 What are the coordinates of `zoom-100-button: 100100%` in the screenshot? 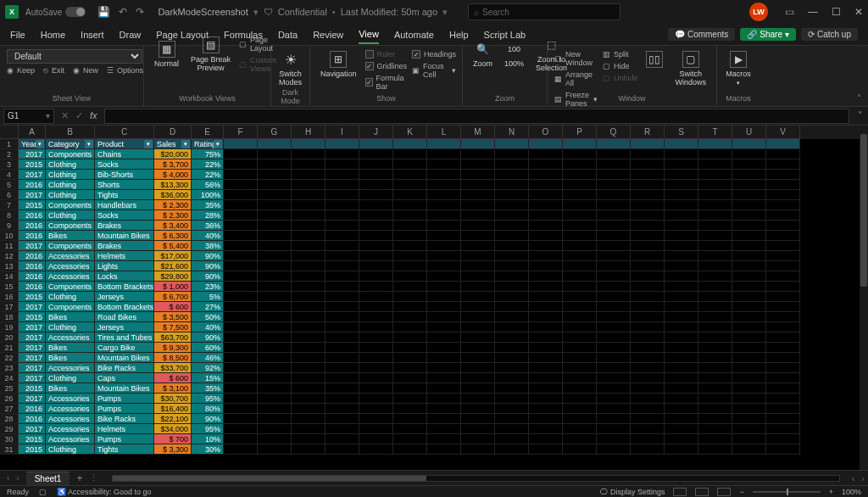 It's located at (514, 54).